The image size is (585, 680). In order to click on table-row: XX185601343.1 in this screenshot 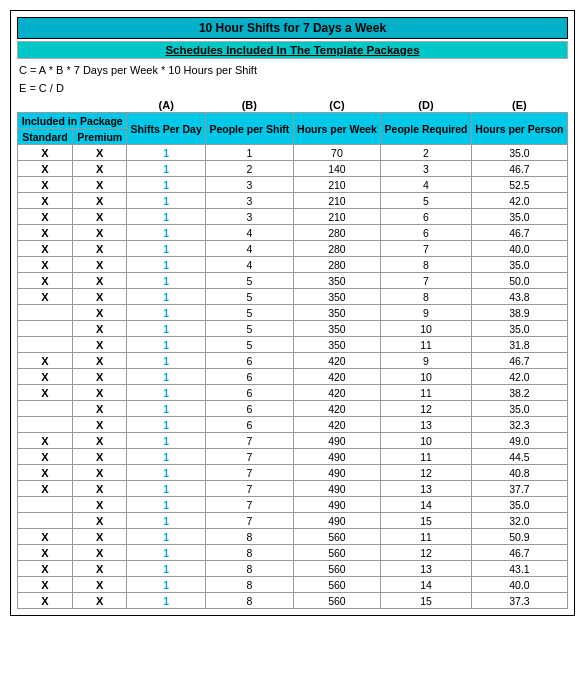, I will do `click(293, 569)`.